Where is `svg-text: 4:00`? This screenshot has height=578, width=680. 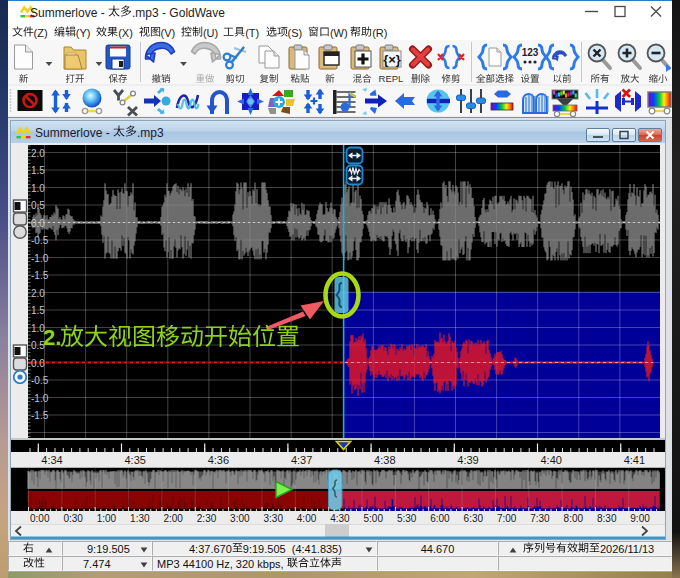
svg-text: 4:00 is located at coordinates (307, 518).